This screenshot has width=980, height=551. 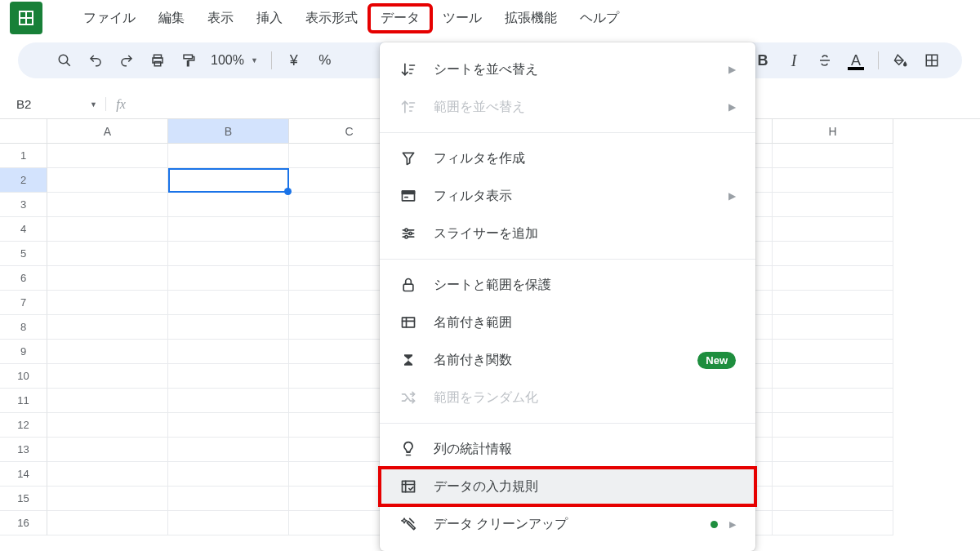 I want to click on italic-button: I, so click(x=794, y=60).